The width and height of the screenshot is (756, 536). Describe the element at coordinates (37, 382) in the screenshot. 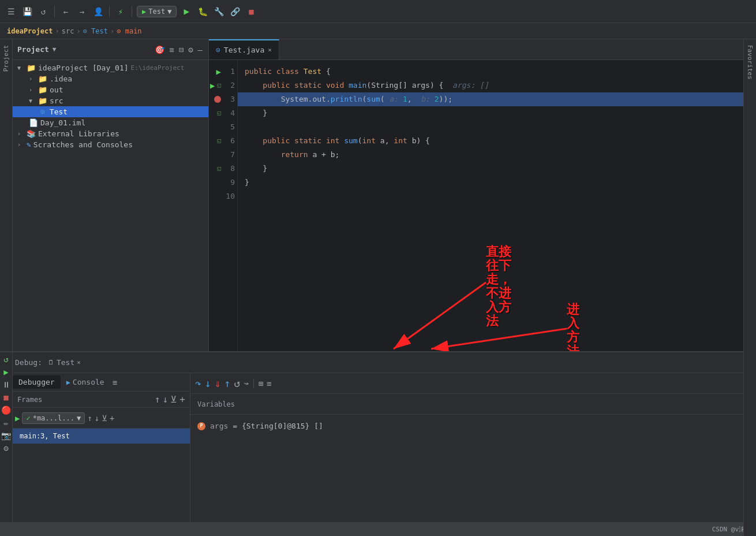

I see `debugger-tab: Debugger` at that location.